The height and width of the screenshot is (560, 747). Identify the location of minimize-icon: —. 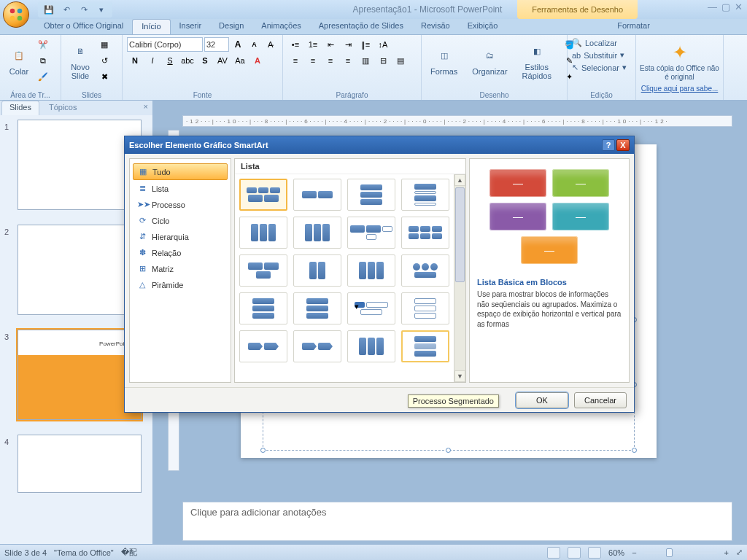
(712, 7).